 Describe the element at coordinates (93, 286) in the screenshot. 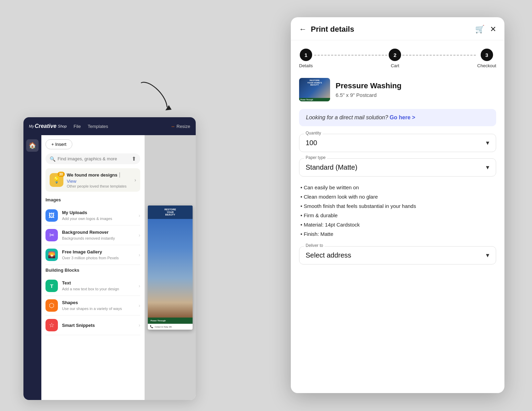

I see `sidebar-item-text: T Text Add a new text box to your design…` at that location.